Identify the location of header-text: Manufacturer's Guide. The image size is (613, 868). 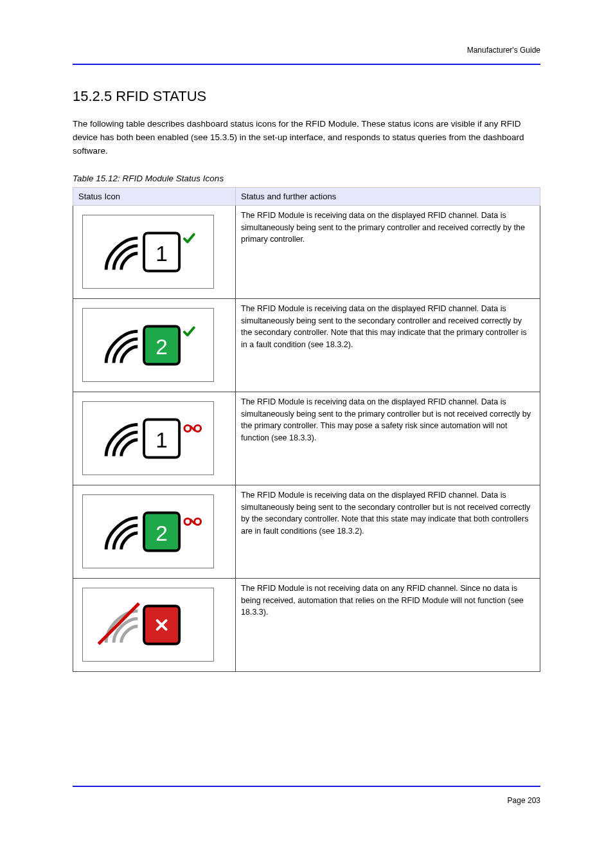
(504, 50).